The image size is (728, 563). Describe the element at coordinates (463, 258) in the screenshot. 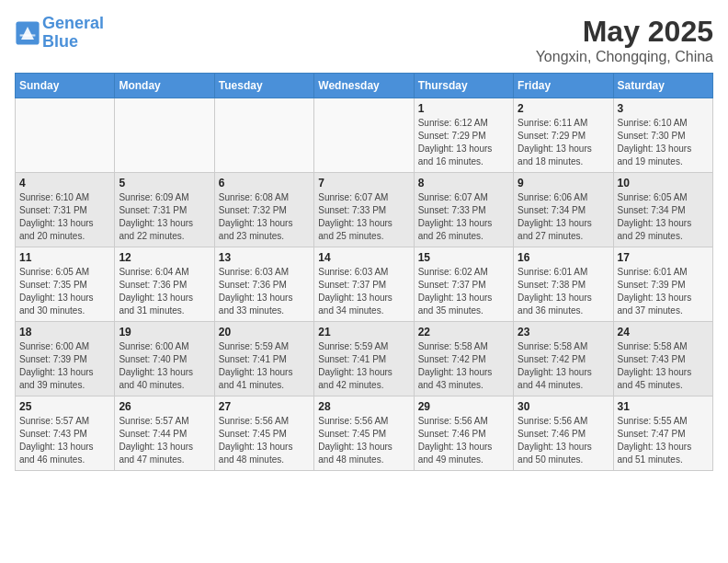

I see `day-number: 15` at that location.